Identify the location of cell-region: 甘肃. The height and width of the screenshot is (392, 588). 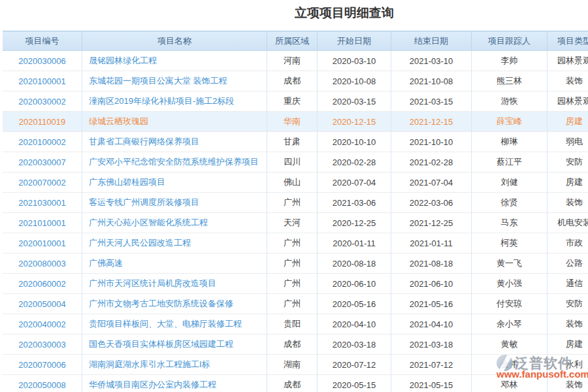
(293, 142).